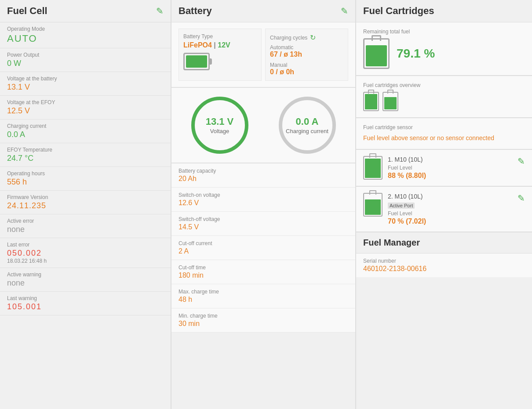 The height and width of the screenshot is (409, 532). I want to click on active-error-label: Active error, so click(85, 221).